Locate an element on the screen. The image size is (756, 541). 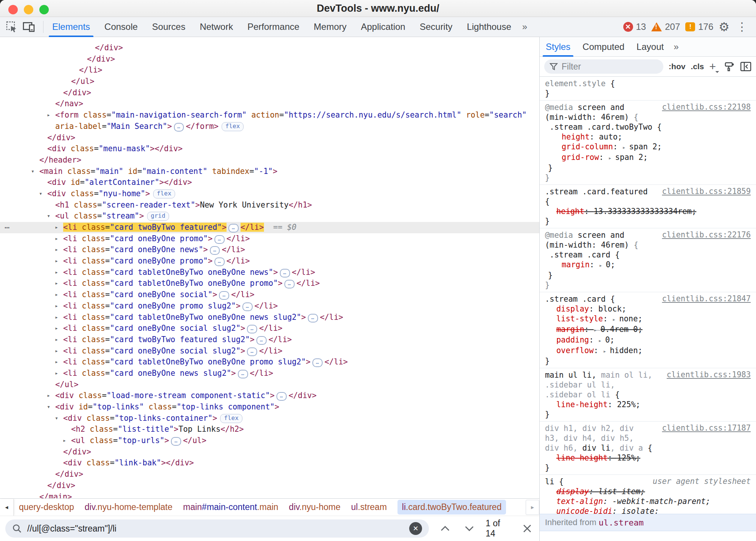
more-tabs-icon: » is located at coordinates (524, 27).